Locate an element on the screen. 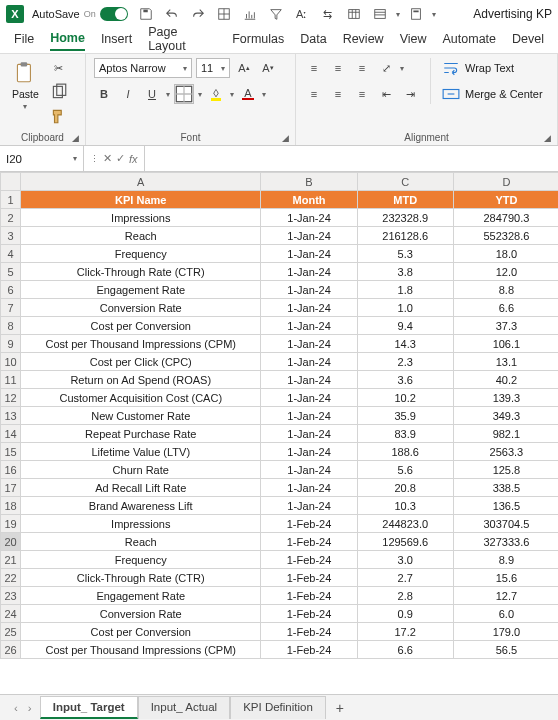  sheet-next-icon: › is located at coordinates (30, 708).